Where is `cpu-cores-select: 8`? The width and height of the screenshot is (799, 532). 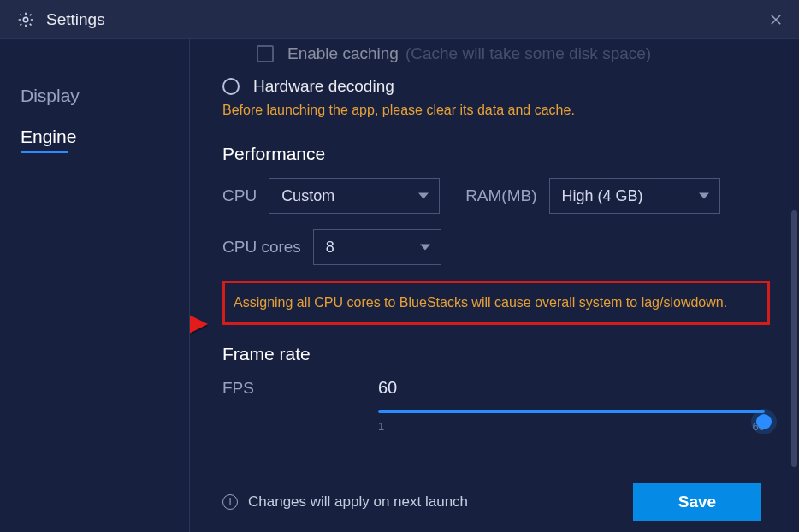
cpu-cores-select: 8 is located at coordinates (377, 247).